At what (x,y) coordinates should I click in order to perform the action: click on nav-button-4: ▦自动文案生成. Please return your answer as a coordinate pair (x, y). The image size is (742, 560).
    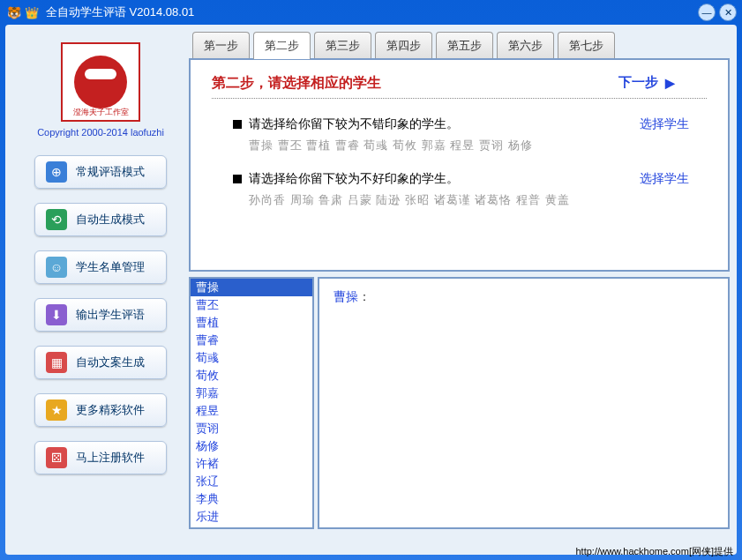
    Looking at the image, I should click on (101, 362).